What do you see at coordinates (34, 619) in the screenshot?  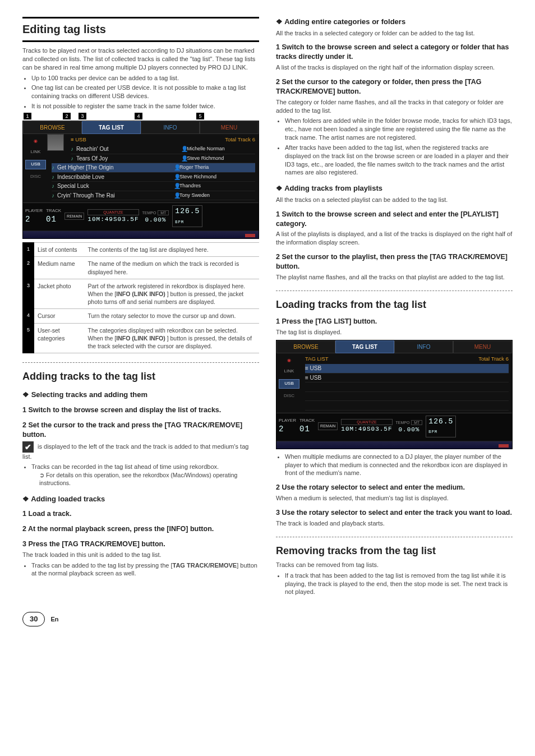 I see `page-number: 30` at bounding box center [34, 619].